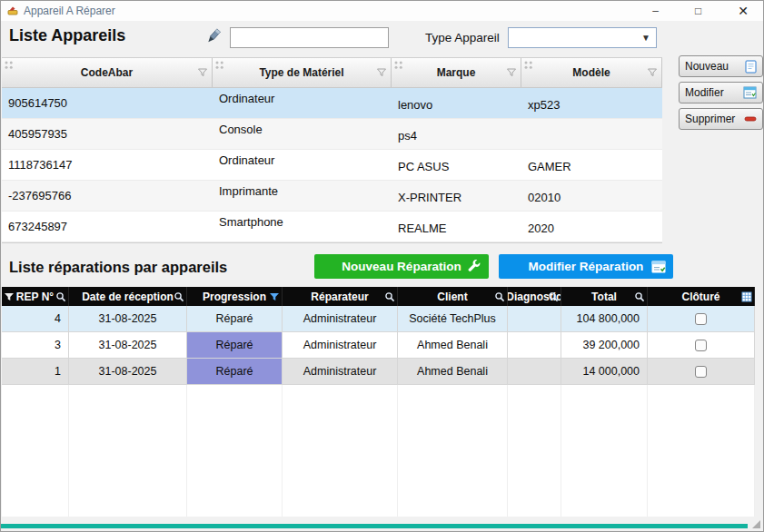 Image resolution: width=764 pixels, height=532 pixels. What do you see at coordinates (582, 38) in the screenshot?
I see `type-appareil-select: ▼` at bounding box center [582, 38].